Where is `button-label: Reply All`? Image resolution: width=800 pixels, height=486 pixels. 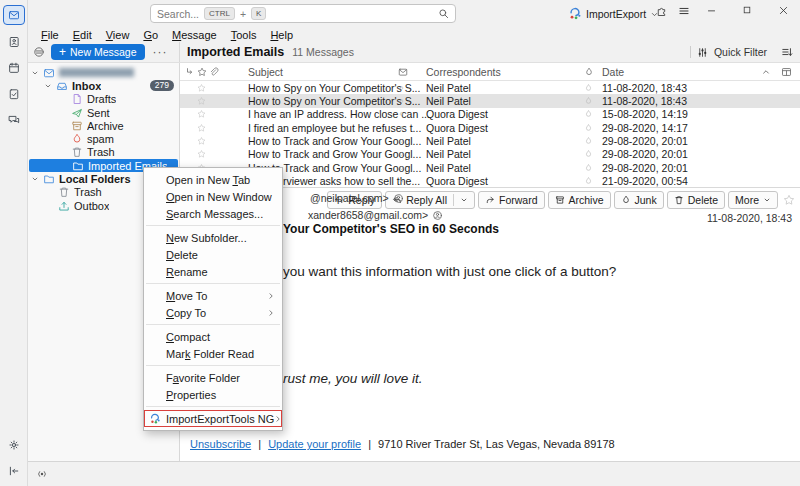
button-label: Reply All is located at coordinates (426, 200).